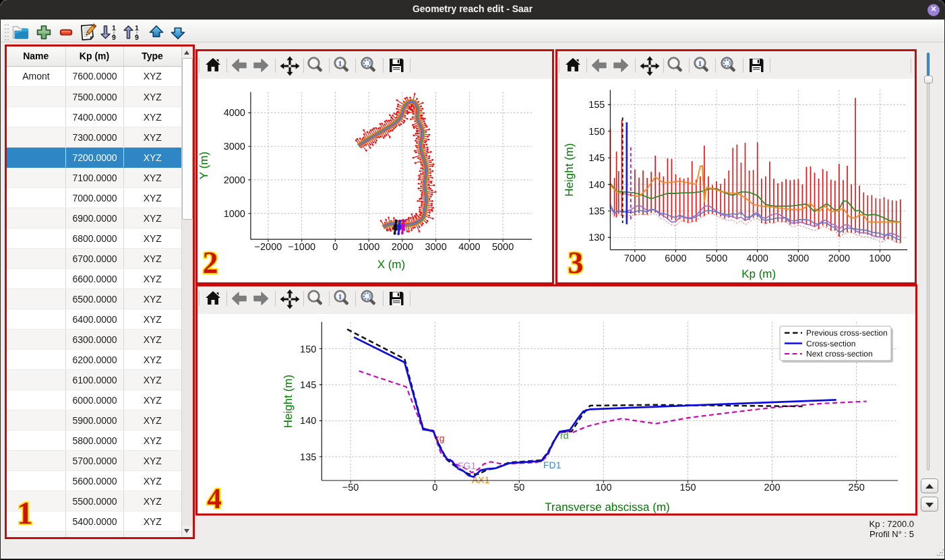  Describe the element at coordinates (607, 507) in the screenshot. I see `svg-text: Transverse abscissa (m)` at that location.